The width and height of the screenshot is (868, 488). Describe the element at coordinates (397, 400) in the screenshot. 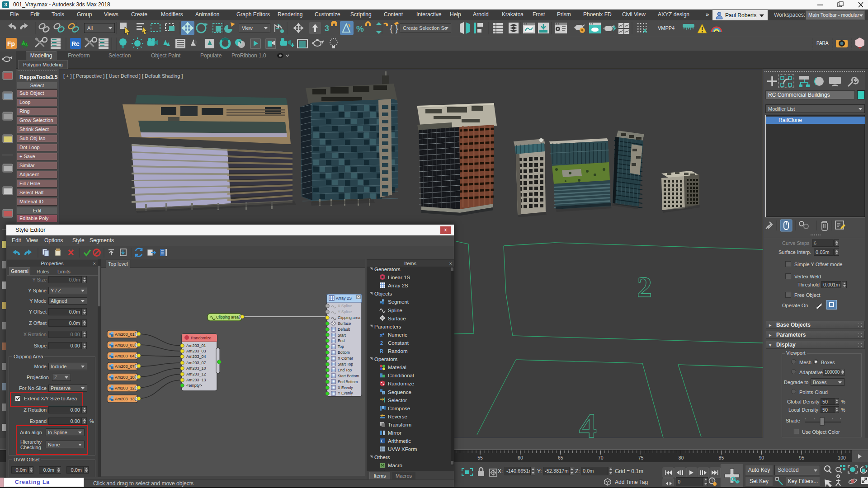

I see `svg-text: Selector` at that location.